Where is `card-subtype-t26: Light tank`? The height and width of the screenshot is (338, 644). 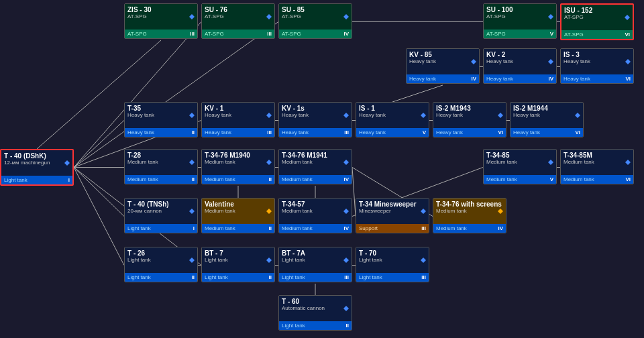 card-subtype-t26: Light tank is located at coordinates (161, 260).